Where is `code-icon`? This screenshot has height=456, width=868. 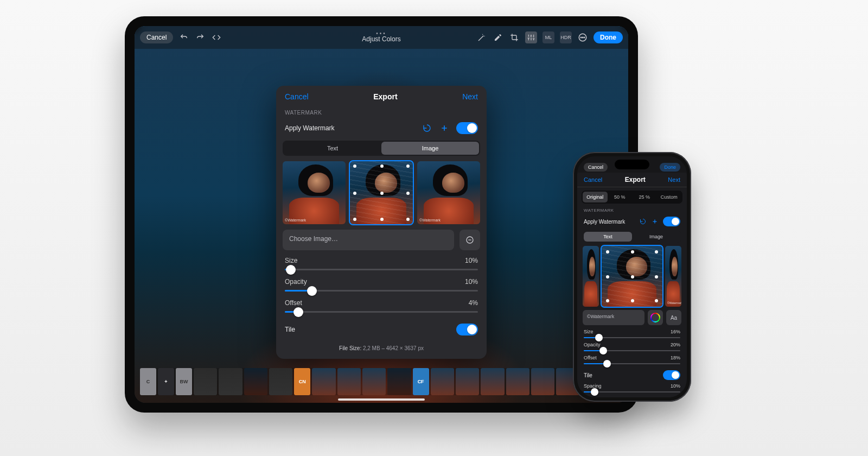 code-icon is located at coordinates (216, 37).